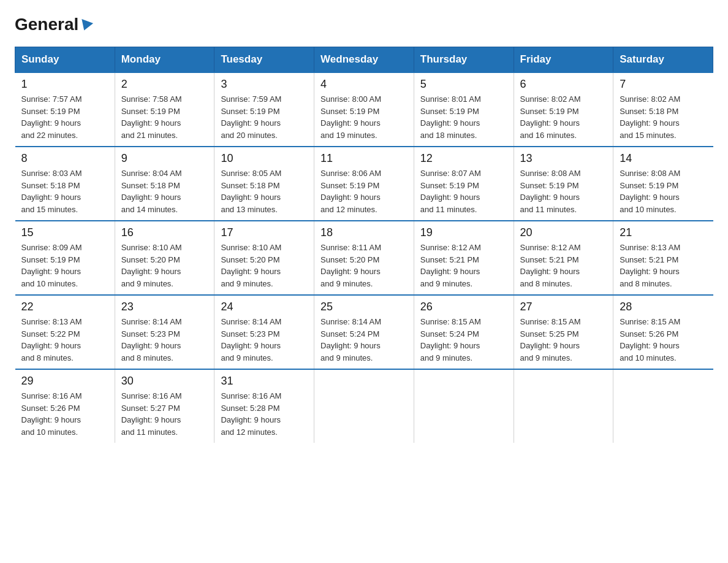 This screenshot has height=563, width=728. I want to click on calendar-cell: 23 Sunrise: 8:14 AMSunset: 5:23 PMDaylig…, so click(164, 332).